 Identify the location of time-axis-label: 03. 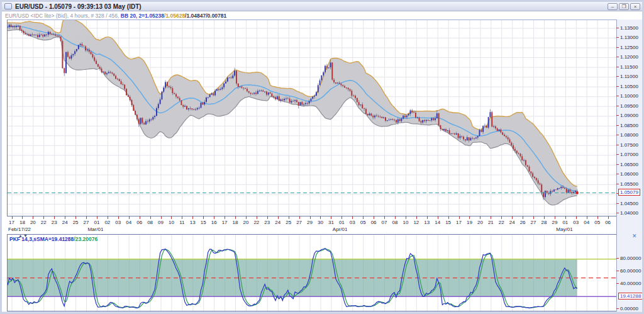
(352, 223).